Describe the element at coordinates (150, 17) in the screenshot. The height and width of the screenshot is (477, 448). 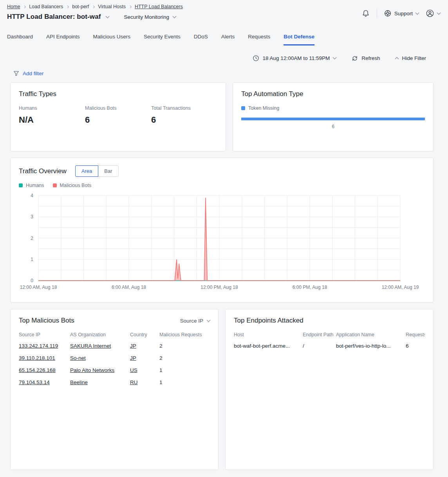
I see `security-monitoring-selector: Security Monitoring` at that location.